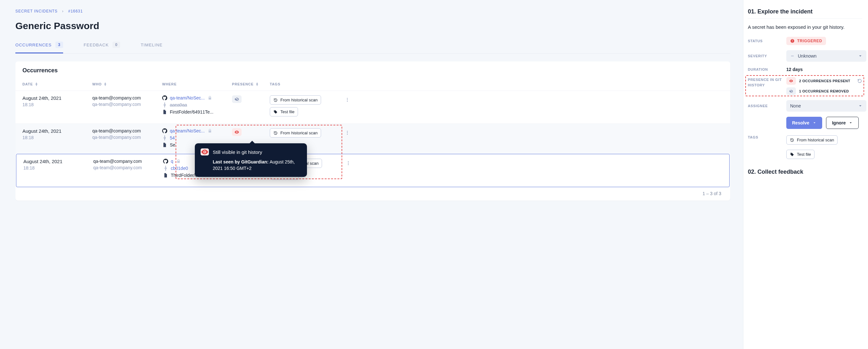 This screenshot has height=349, width=868. I want to click on file-path: Se, so click(173, 145).